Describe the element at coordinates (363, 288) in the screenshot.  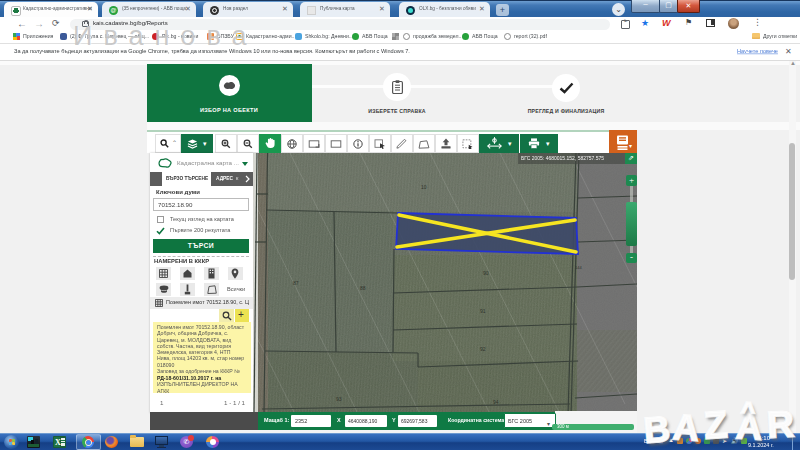
I see `svg-text: 88` at that location.